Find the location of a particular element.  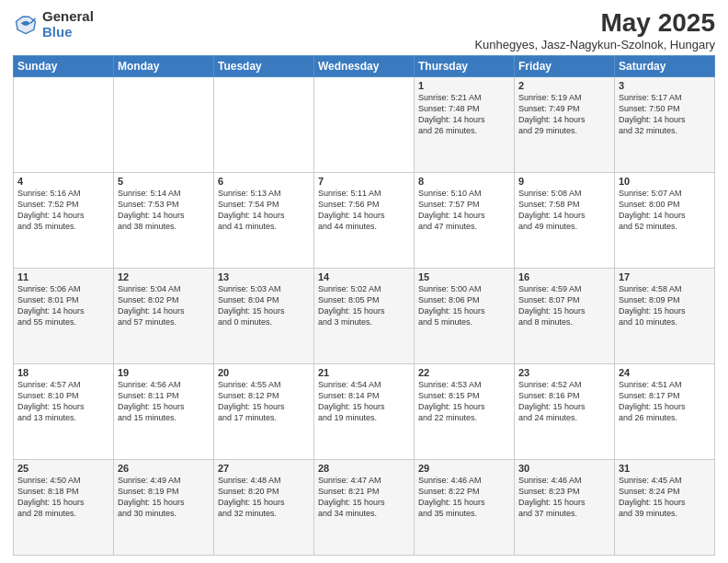

day-info: Sunrise: 5:00 AM Sunset: 8:06 PM Dayligh… is located at coordinates (464, 305).